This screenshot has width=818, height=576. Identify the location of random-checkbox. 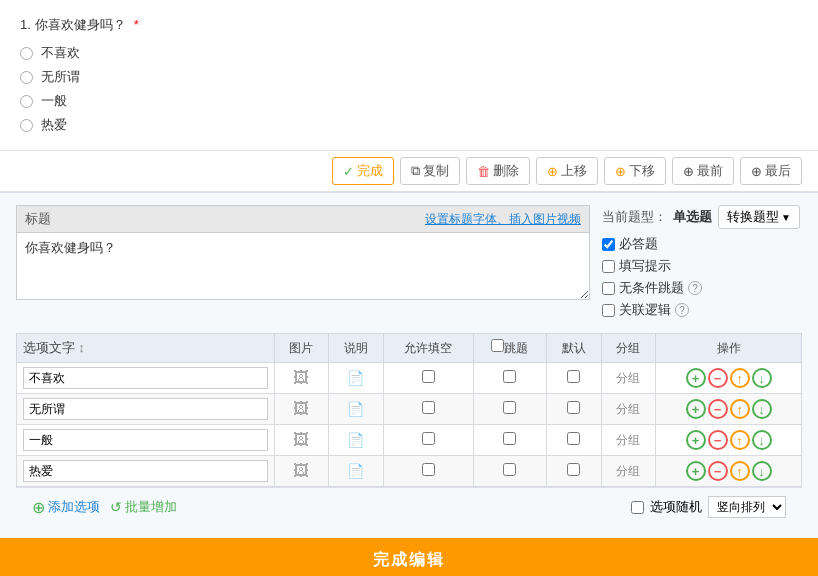
(638, 508).